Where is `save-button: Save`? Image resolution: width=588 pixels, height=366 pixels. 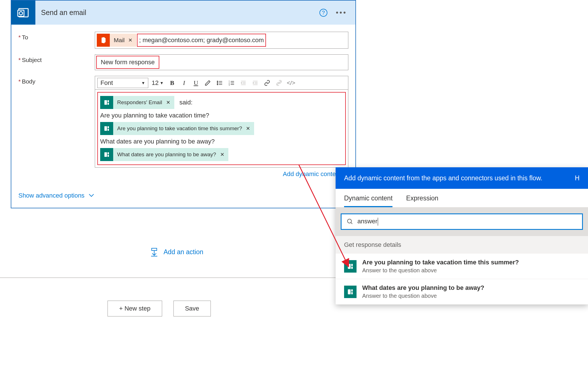
save-button: Save is located at coordinates (192, 309).